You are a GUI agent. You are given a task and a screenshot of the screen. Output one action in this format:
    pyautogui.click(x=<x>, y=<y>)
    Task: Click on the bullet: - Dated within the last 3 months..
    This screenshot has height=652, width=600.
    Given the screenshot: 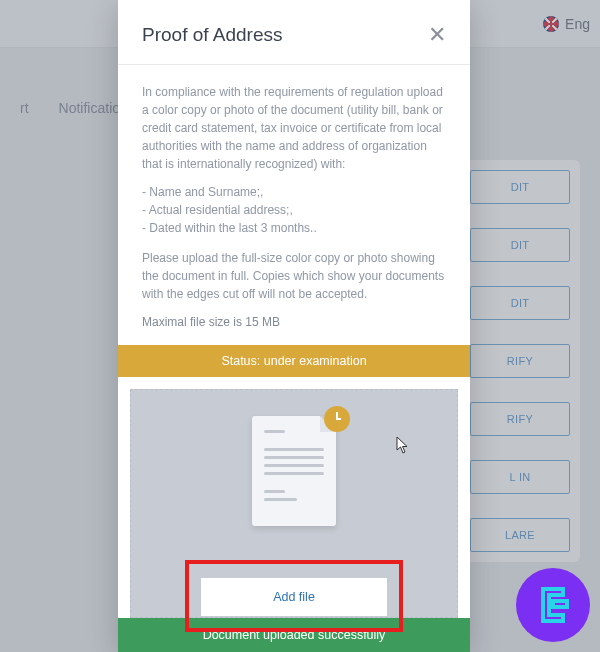 What is the action you would take?
    pyautogui.click(x=294, y=228)
    